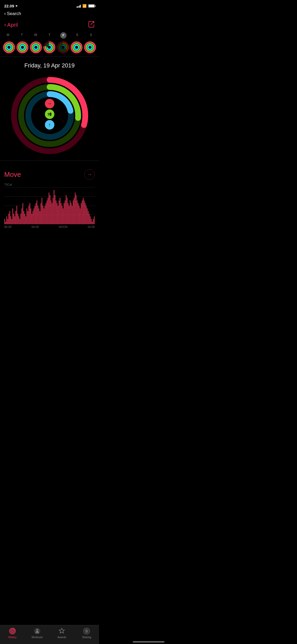  What do you see at coordinates (22, 47) in the screenshot?
I see `ring-tue` at bounding box center [22, 47].